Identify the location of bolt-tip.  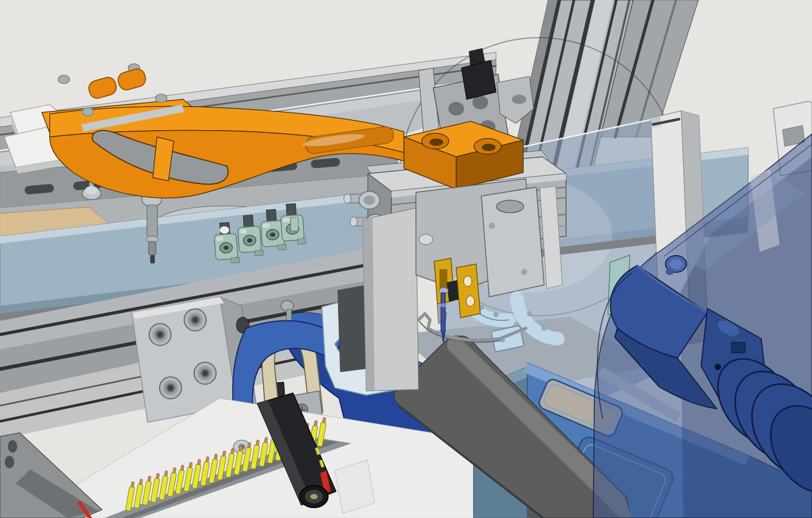
(153, 259).